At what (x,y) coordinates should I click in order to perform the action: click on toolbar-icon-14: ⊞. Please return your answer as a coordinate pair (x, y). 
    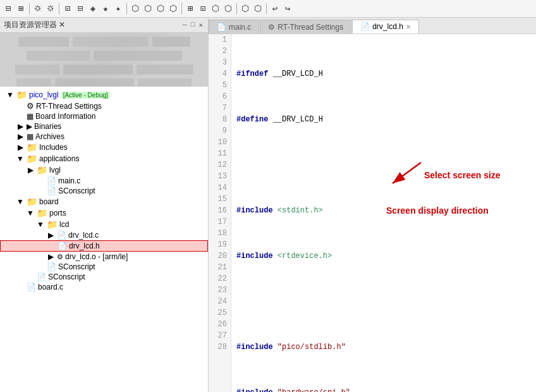
    Looking at the image, I should click on (190, 9).